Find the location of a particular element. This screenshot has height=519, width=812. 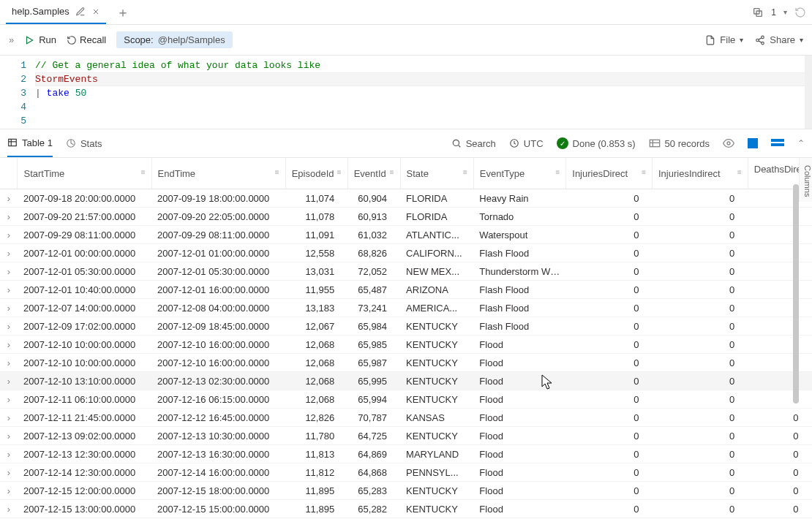

column-header: State≡ is located at coordinates (437, 174).